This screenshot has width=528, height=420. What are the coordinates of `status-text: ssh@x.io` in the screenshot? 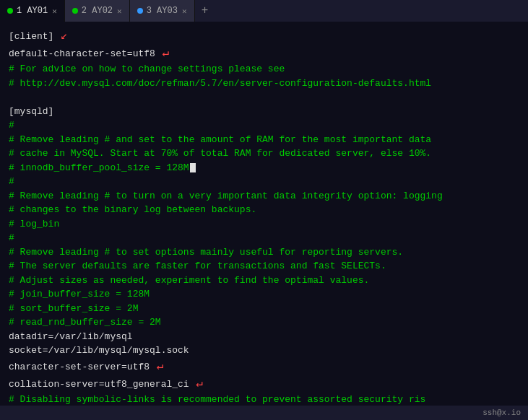 It's located at (501, 413).